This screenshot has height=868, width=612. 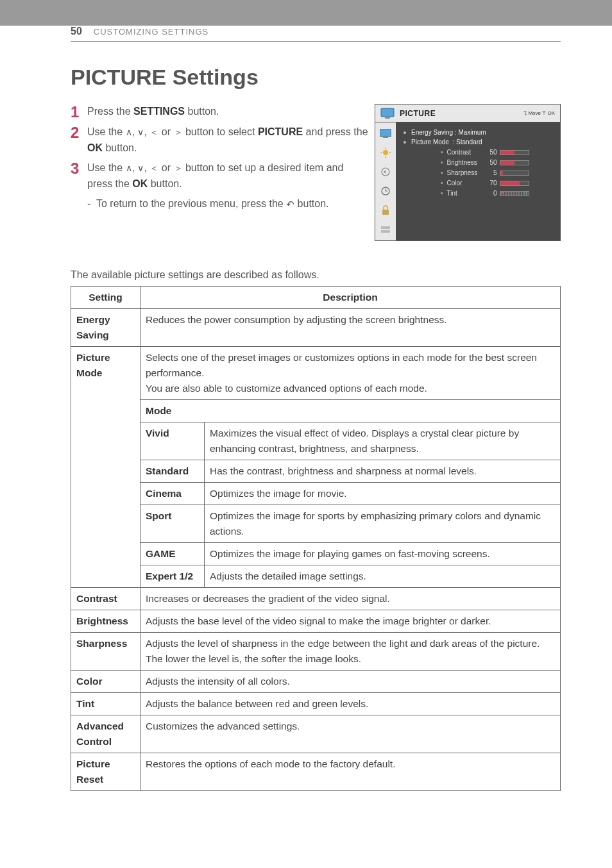 I want to click on down-icon: ∨, so click(x=140, y=132).